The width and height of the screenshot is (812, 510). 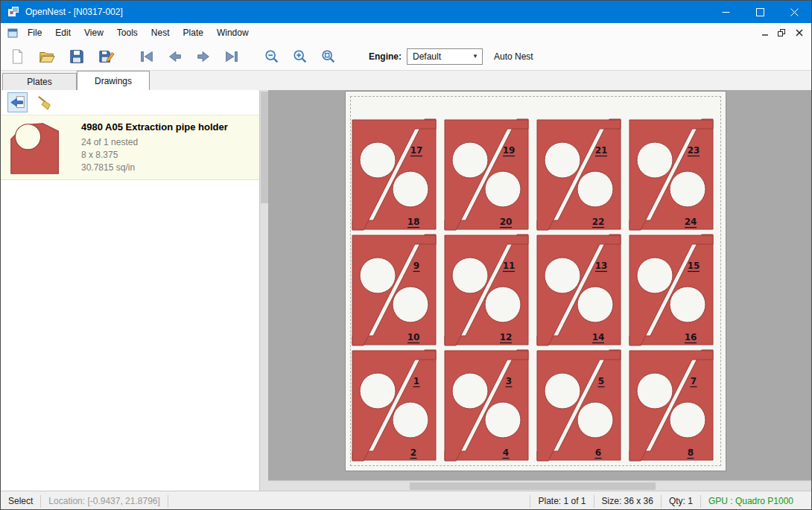 I want to click on open-button, so click(x=47, y=57).